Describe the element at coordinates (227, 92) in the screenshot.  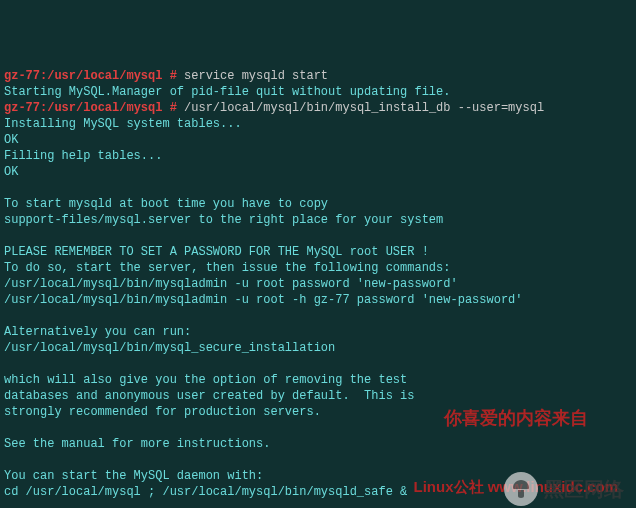
I see `output-line: Starting MySQL.Manager of pid-file quit …` at that location.